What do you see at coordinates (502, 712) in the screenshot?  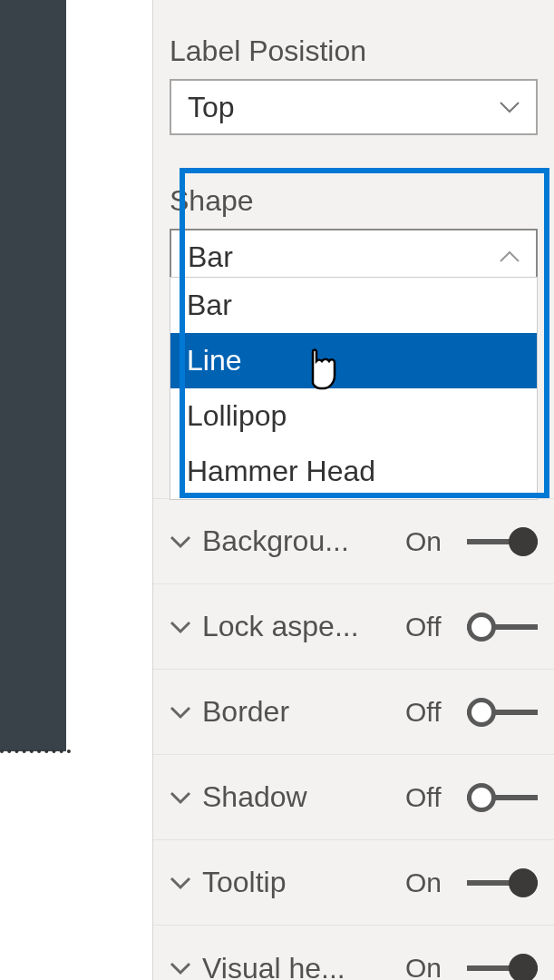 I see `border-toggle` at bounding box center [502, 712].